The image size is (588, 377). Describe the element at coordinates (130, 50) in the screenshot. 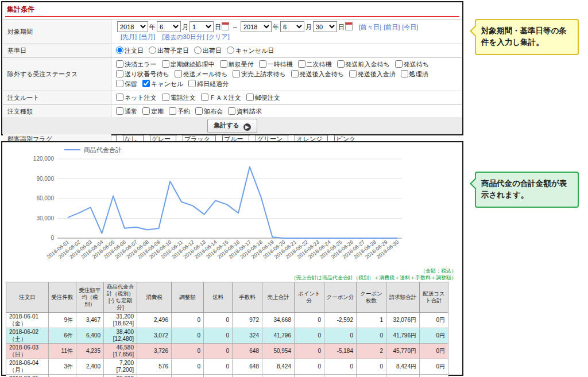

I see `radio-option: 注文日` at that location.